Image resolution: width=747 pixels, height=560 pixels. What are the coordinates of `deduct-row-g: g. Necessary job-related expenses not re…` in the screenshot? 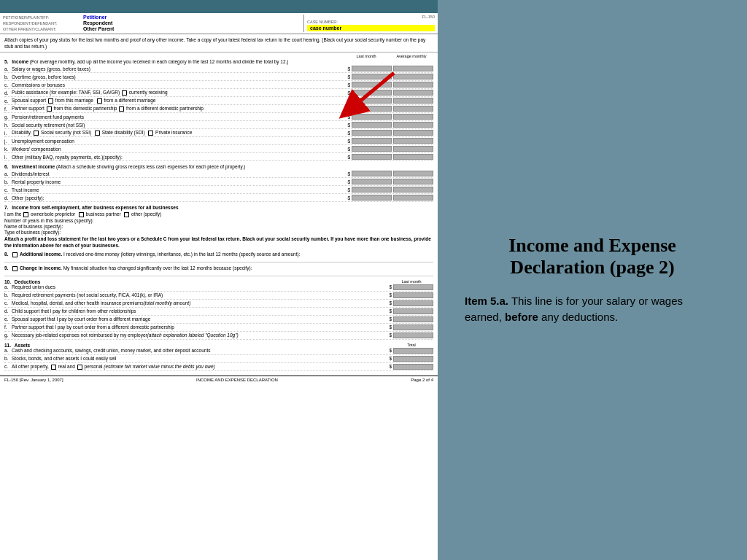 It's located at (219, 336).